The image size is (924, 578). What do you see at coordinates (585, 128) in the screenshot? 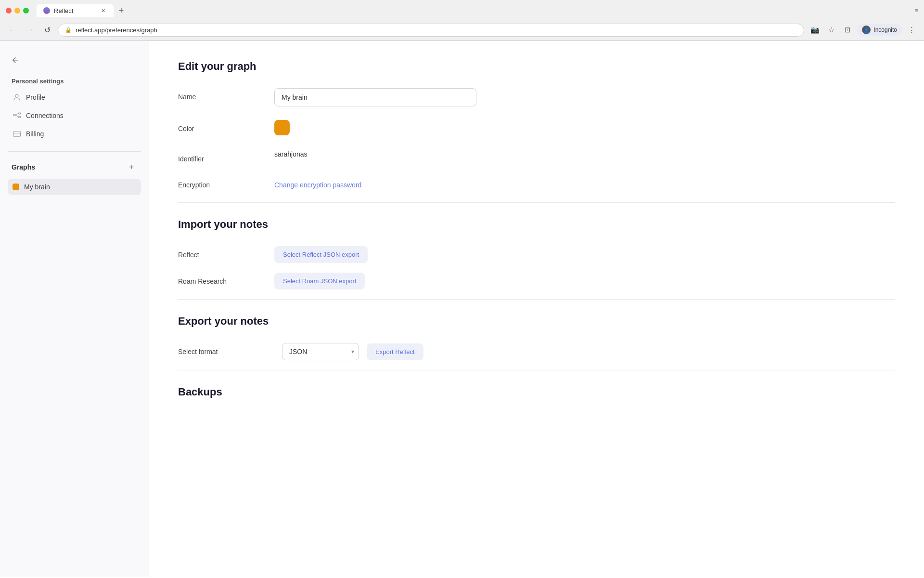
I see `color-form-control` at bounding box center [585, 128].